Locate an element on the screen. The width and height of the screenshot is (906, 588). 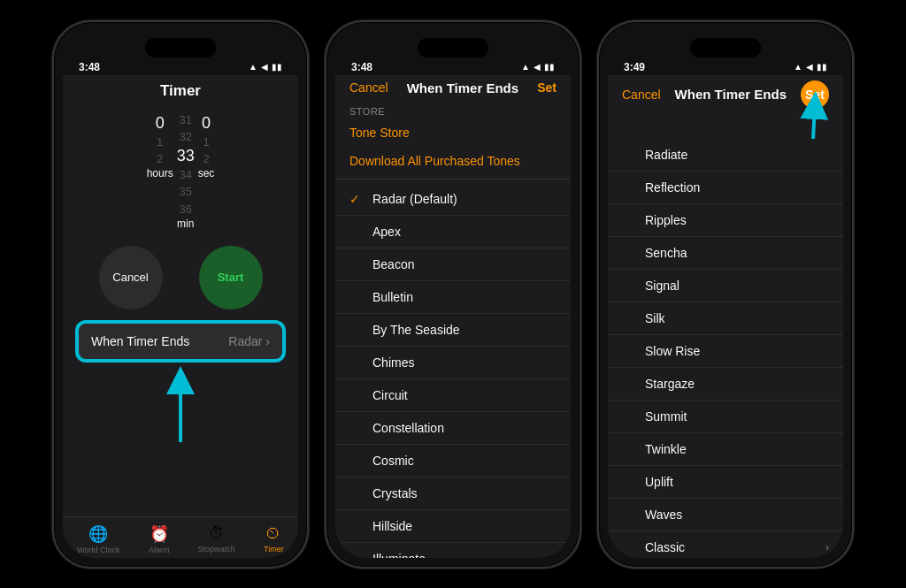
tab-timer: ⏲ Timer is located at coordinates (274, 539).